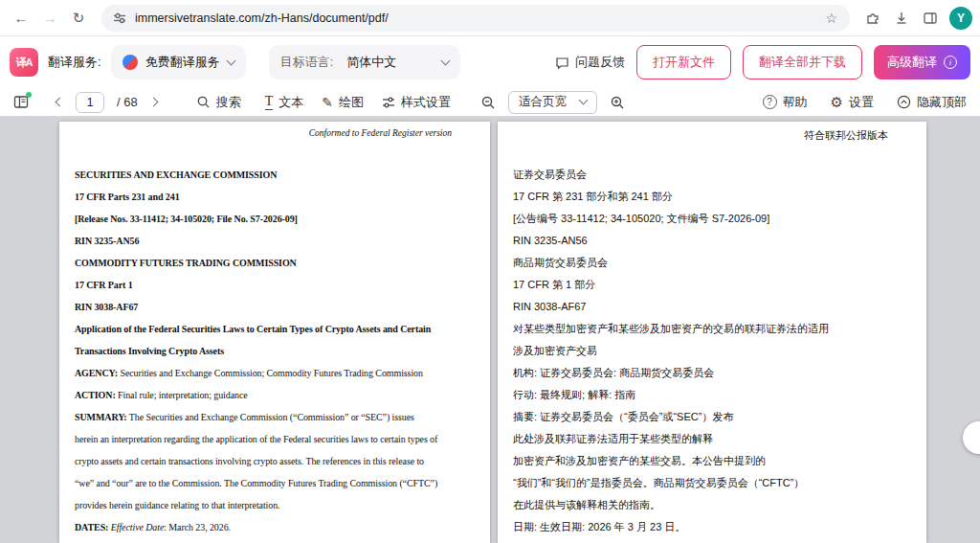 This screenshot has height=543, width=980. I want to click on help-label: 帮助, so click(795, 102).